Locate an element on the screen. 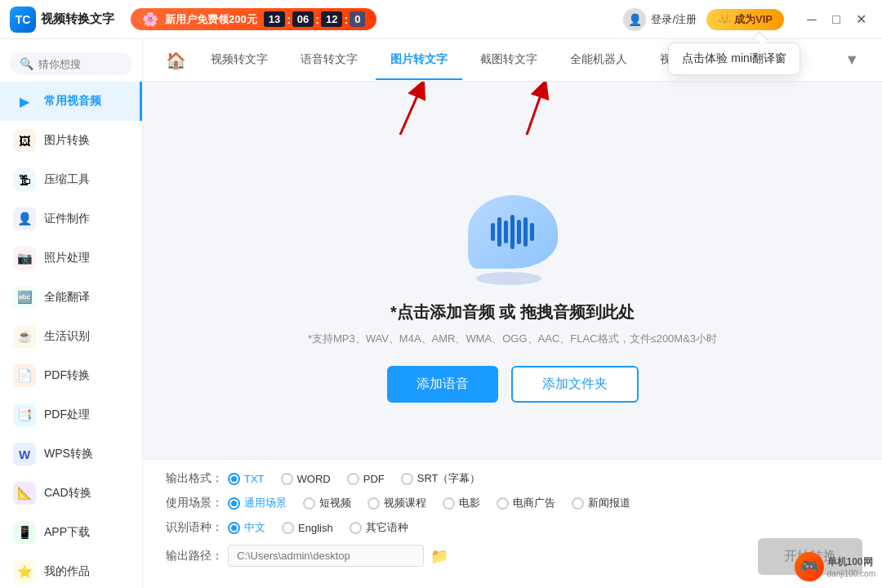 This screenshot has height=588, width=882. sidebar-item-label-pdf-process: PDF处理 is located at coordinates (67, 415).